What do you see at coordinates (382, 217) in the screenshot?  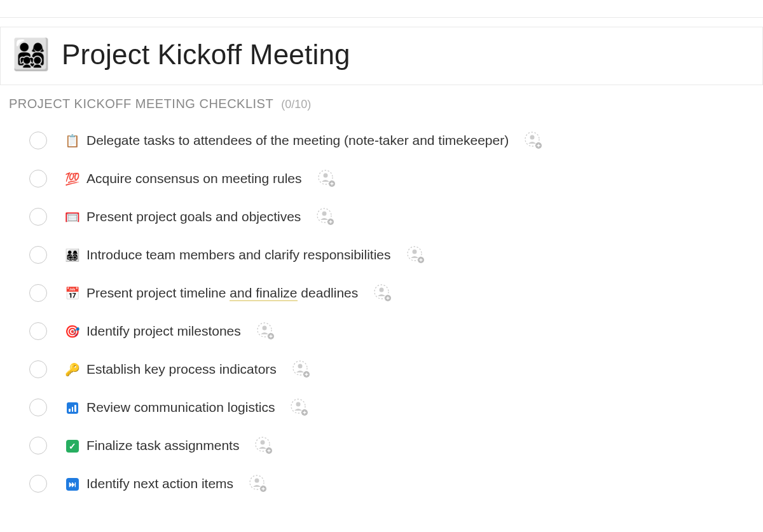 I see `checklist-item: 🥅 Present project goals and objectives` at bounding box center [382, 217].